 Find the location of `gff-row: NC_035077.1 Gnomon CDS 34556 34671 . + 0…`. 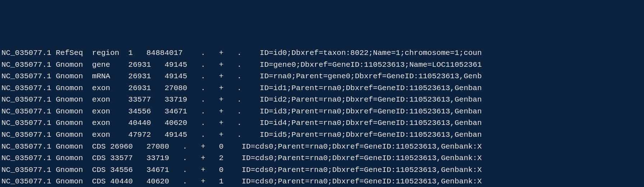

gff-row: NC_035077.1 Gnomon CDS 34556 34671 . + 0… is located at coordinates (322, 170).